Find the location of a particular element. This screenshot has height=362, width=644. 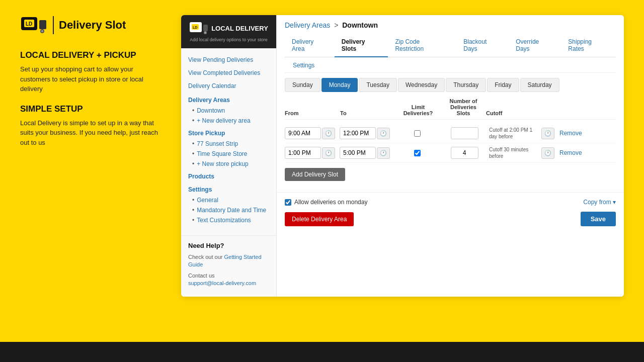

app-sidebar: LD LOCAL DELIVERY Add local delivery opt… is located at coordinates (229, 156).